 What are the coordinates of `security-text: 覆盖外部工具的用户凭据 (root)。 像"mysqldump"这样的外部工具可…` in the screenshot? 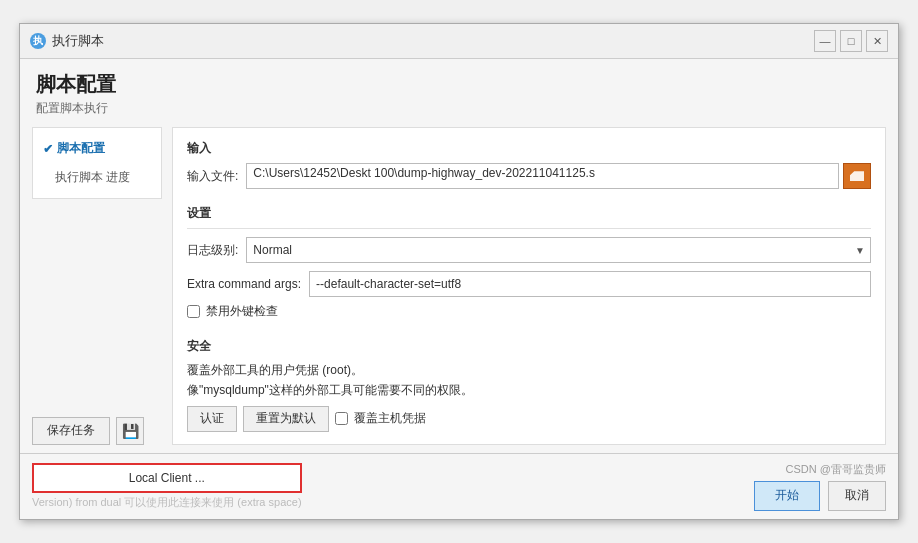 It's located at (529, 380).